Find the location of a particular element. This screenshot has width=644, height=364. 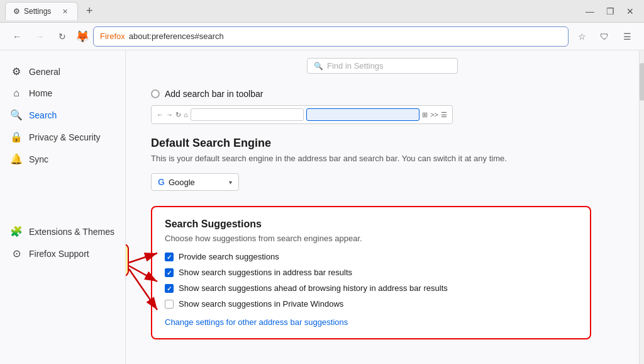

menu-button: ☰ is located at coordinates (627, 37).